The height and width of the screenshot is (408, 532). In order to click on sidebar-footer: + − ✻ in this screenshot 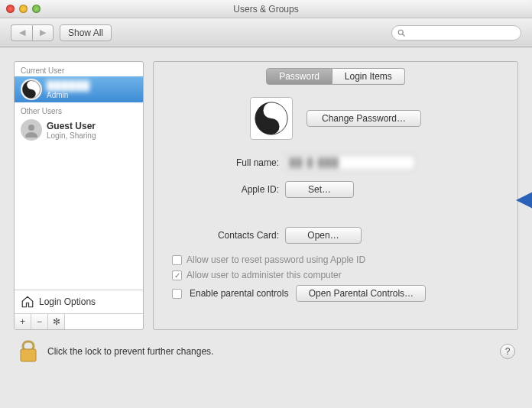, I will do `click(79, 321)`.